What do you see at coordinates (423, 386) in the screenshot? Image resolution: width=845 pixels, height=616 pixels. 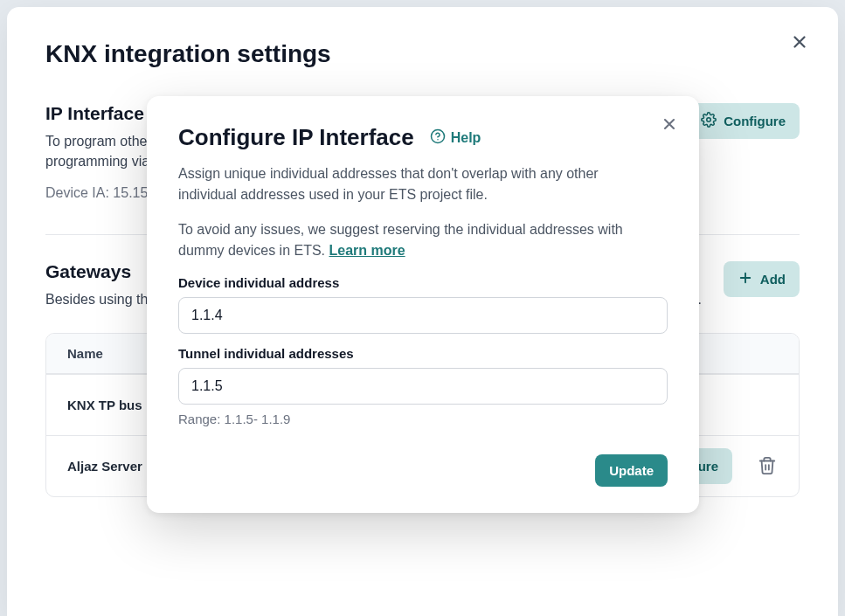 I see `tunnel-ia-input` at bounding box center [423, 386].